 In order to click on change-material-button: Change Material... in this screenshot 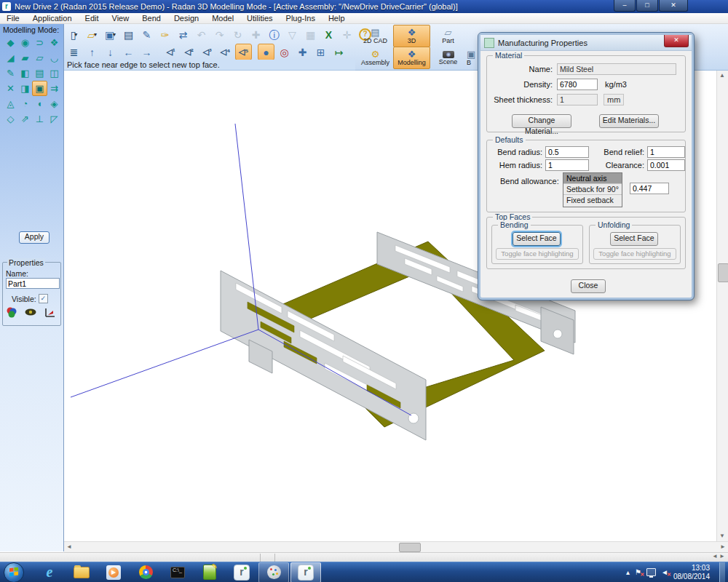, I will do `click(542, 121)`.